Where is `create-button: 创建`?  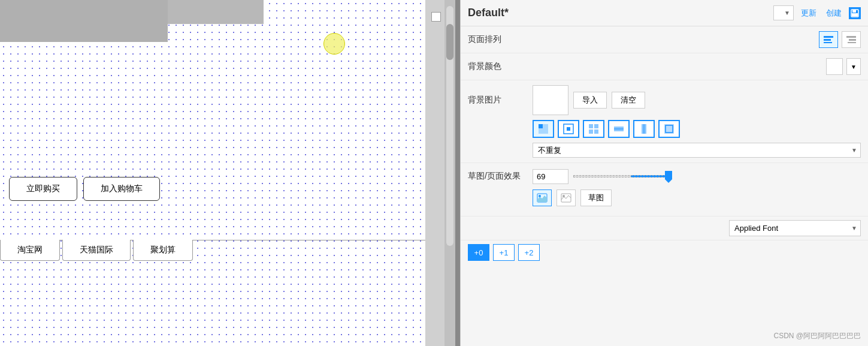
create-button: 创建 is located at coordinates (834, 13).